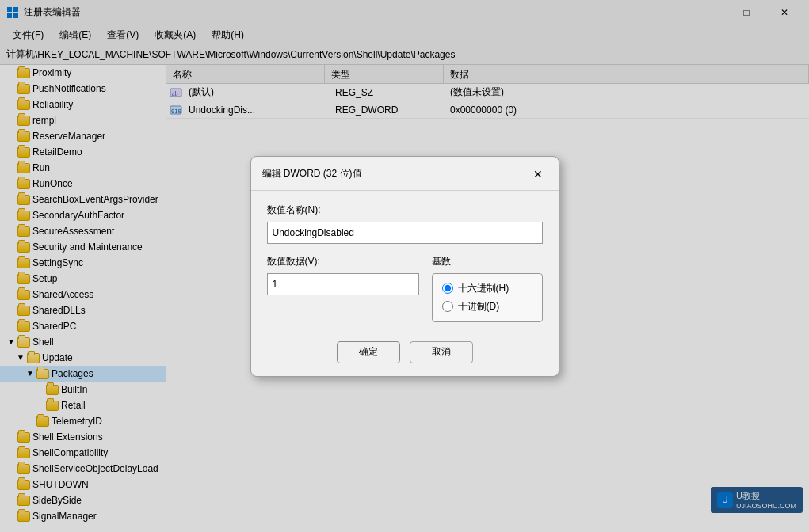  Describe the element at coordinates (405, 283) in the screenshot. I see `dialog-body: 数值名称(N): 数值数据(V): 基数 十六进制(H)` at that location.